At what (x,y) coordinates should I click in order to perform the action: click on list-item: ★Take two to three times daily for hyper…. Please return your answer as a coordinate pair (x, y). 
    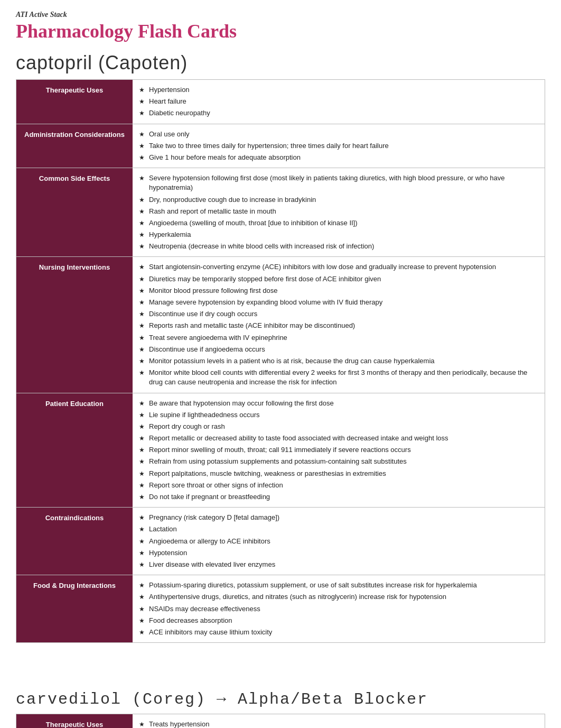
    Looking at the image, I should click on (339, 146).